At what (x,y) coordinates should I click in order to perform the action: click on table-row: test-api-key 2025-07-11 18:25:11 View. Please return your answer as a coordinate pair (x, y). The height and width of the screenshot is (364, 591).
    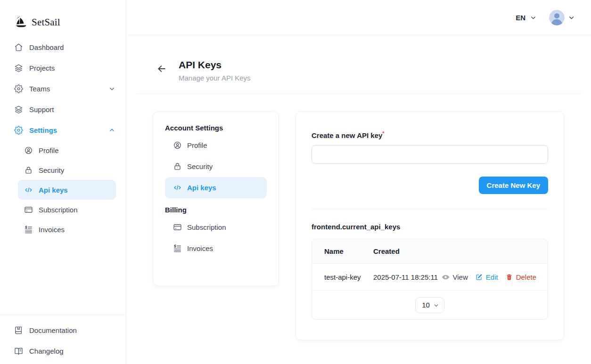
    Looking at the image, I should click on (430, 277).